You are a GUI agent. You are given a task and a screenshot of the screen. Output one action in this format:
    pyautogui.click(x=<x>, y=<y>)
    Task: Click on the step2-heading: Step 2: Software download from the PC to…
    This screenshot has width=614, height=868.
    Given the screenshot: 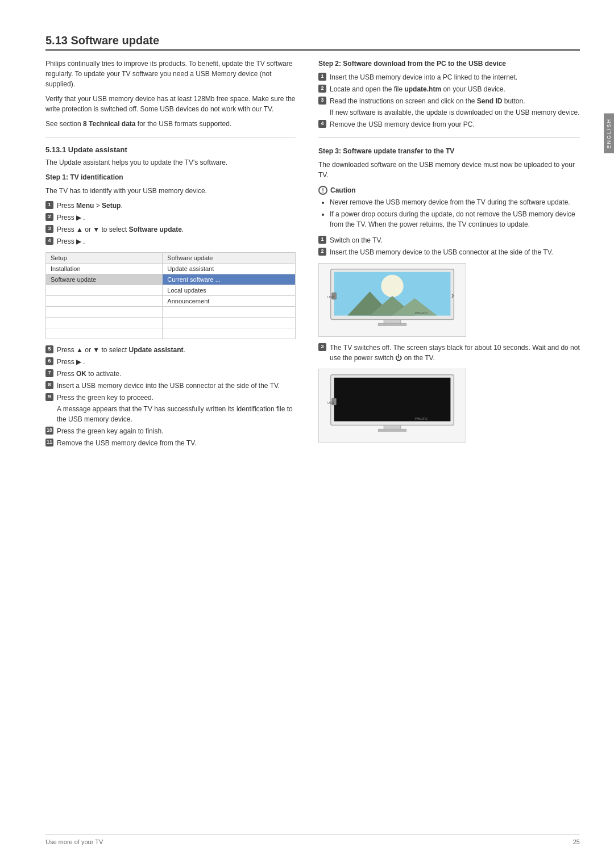 What is the action you would take?
    pyautogui.click(x=449, y=64)
    